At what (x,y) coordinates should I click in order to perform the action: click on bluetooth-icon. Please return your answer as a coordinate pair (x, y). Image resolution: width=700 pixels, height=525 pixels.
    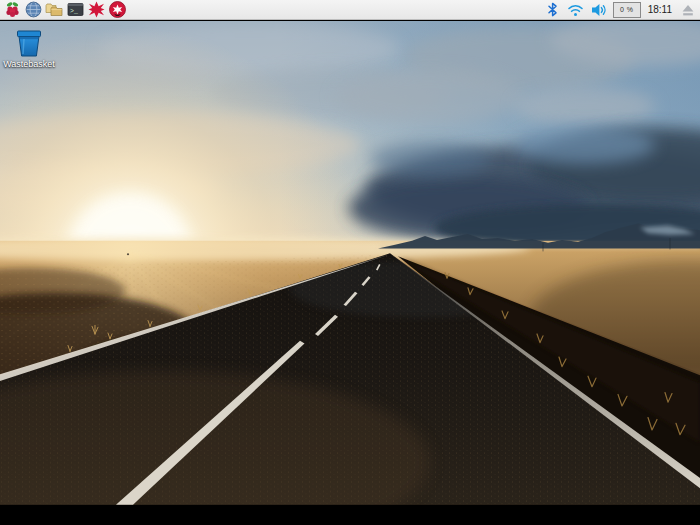
    Looking at the image, I should click on (553, 10).